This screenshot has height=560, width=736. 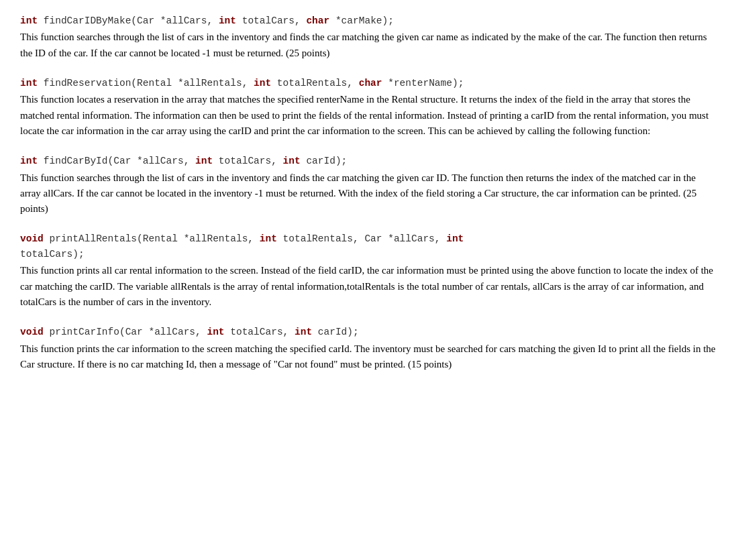 What do you see at coordinates (32, 239) in the screenshot?
I see `keyword-void-1: void` at bounding box center [32, 239].